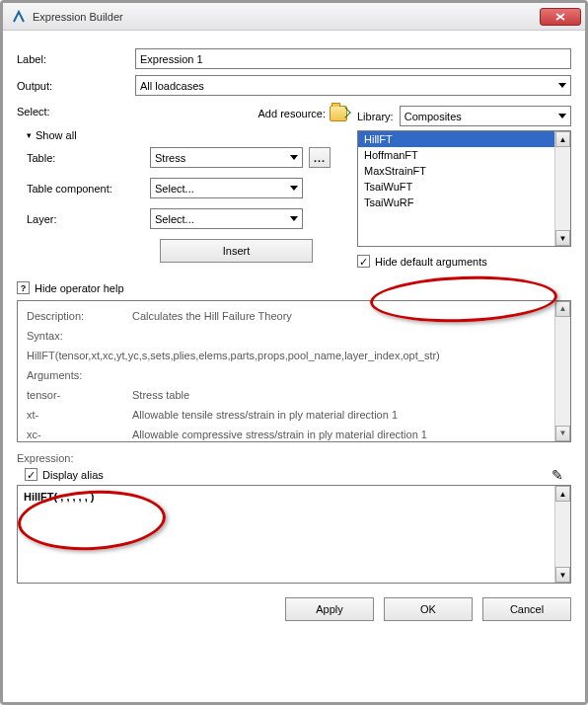 The height and width of the screenshot is (705, 588). Describe the element at coordinates (227, 219) in the screenshot. I see `layer-select: Select...` at that location.